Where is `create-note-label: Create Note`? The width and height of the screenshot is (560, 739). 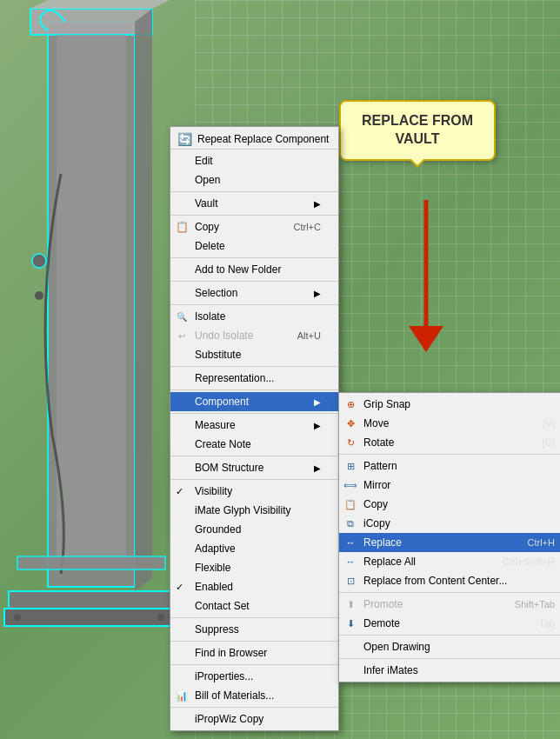
create-note-label: Create Note is located at coordinates (223, 444).